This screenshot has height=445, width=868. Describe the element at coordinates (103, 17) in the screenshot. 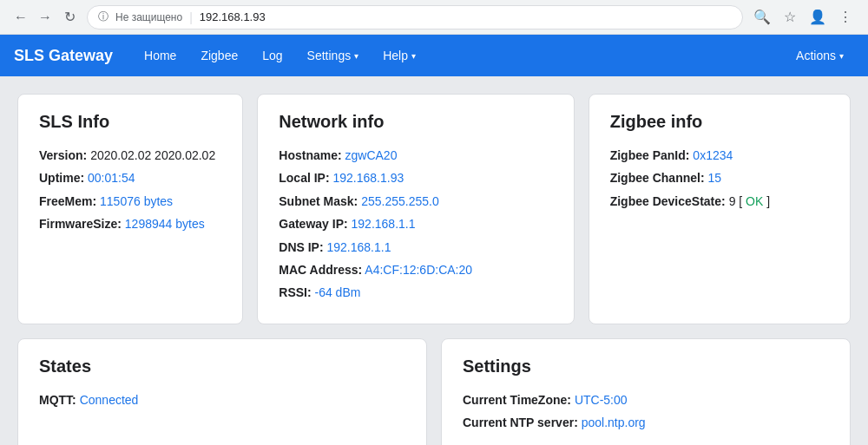

I see `lock-icon: ⓘ` at that location.